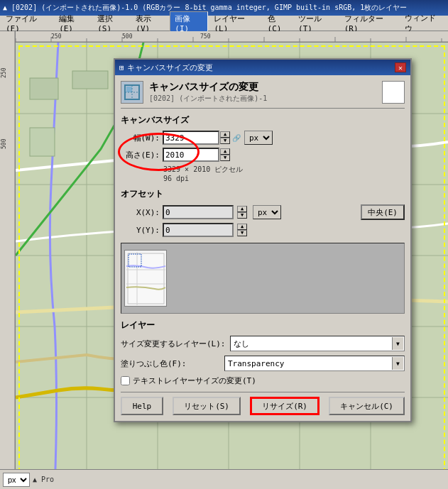 This screenshot has width=448, height=489. I want to click on menu-bar: ファイル(F) 編集(E) 選択(S) 表示(V) 画像(I) レイヤー(L) …, so click(224, 23).